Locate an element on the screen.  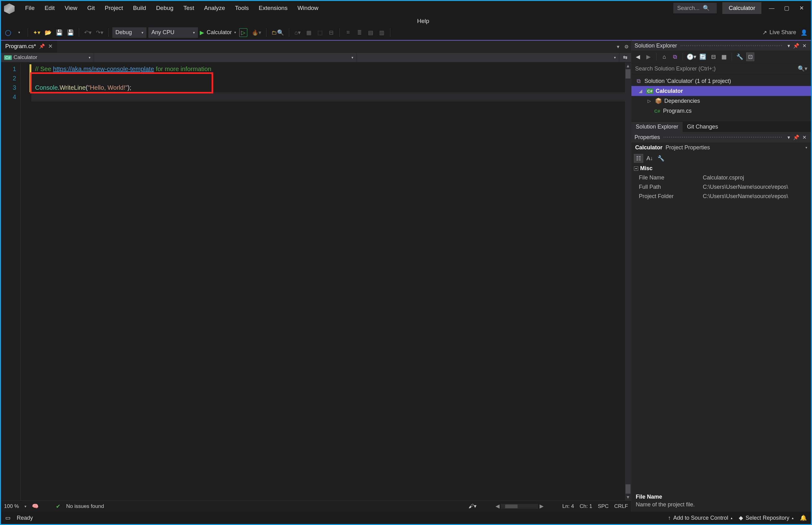
uncomment-button: ▥ is located at coordinates (381, 33).